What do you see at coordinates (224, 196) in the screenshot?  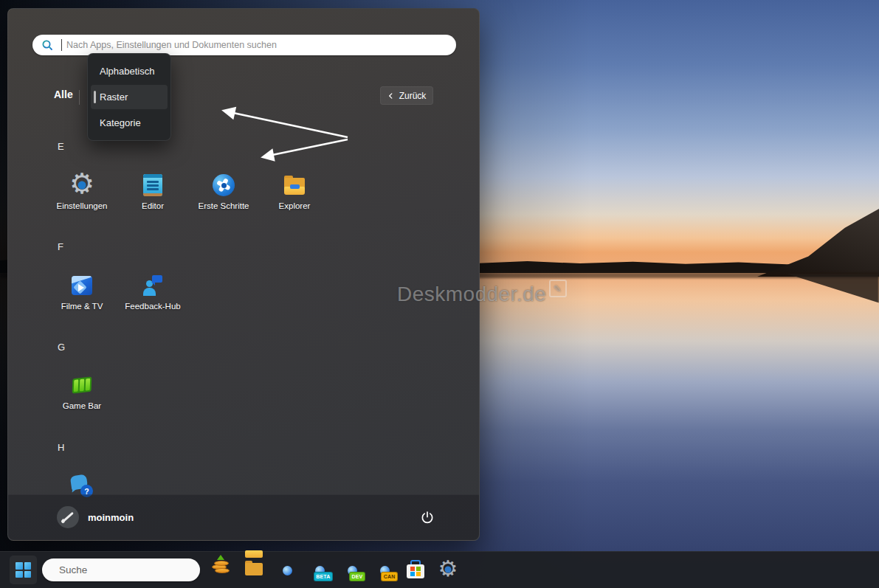 I see `app-tile-erste-schritte: Erste Schritte` at bounding box center [224, 196].